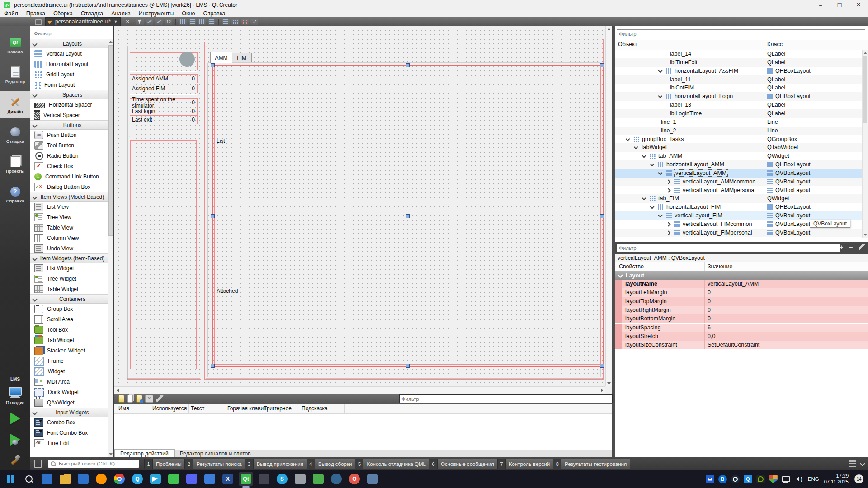 The image size is (868, 488). What do you see at coordinates (170, 408) in the screenshot?
I see `action-column-2: Используется` at bounding box center [170, 408].